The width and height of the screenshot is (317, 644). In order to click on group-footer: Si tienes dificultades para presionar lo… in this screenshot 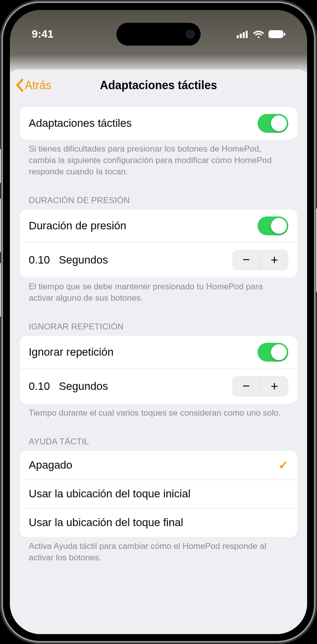, I will do `click(158, 159)`.